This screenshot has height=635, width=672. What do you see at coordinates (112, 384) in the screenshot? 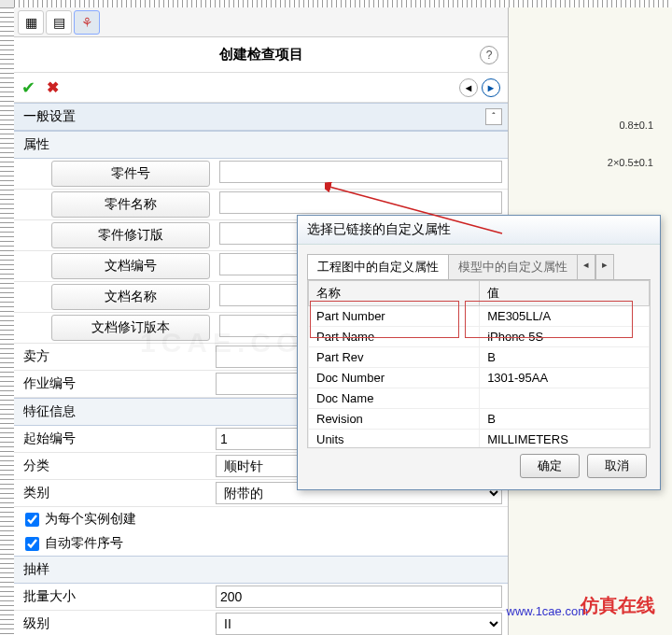
I see `job-no-label: 作业编号` at bounding box center [112, 384].